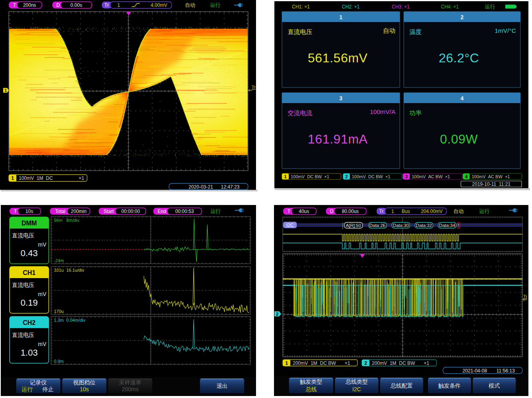  Describe the element at coordinates (459, 139) in the screenshot. I see `svg-text: 0.09W` at that location.